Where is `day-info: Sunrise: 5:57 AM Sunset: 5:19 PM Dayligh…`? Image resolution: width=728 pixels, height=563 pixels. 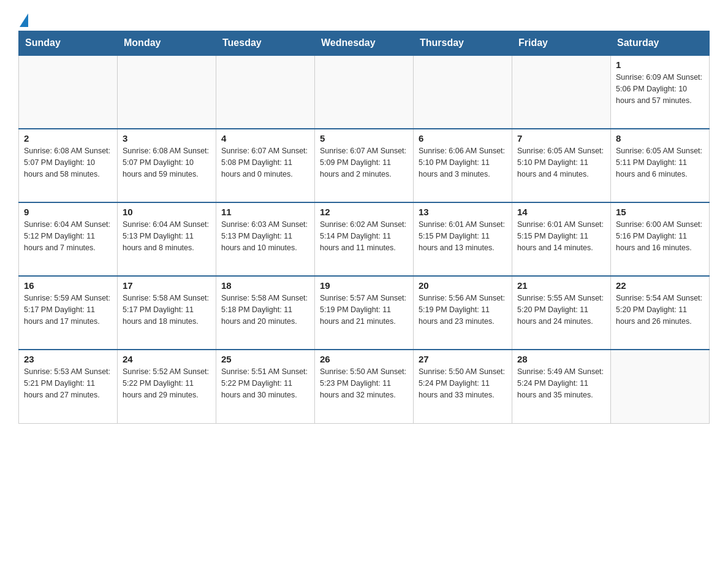
day-info: Sunrise: 5:57 AM Sunset: 5:19 PM Dayligh… is located at coordinates (364, 310).